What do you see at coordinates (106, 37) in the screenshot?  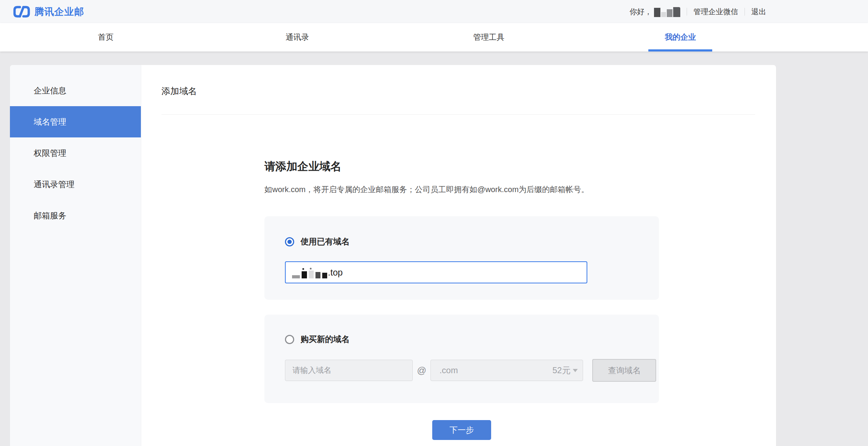 I see `tab-home: 首页` at bounding box center [106, 37].